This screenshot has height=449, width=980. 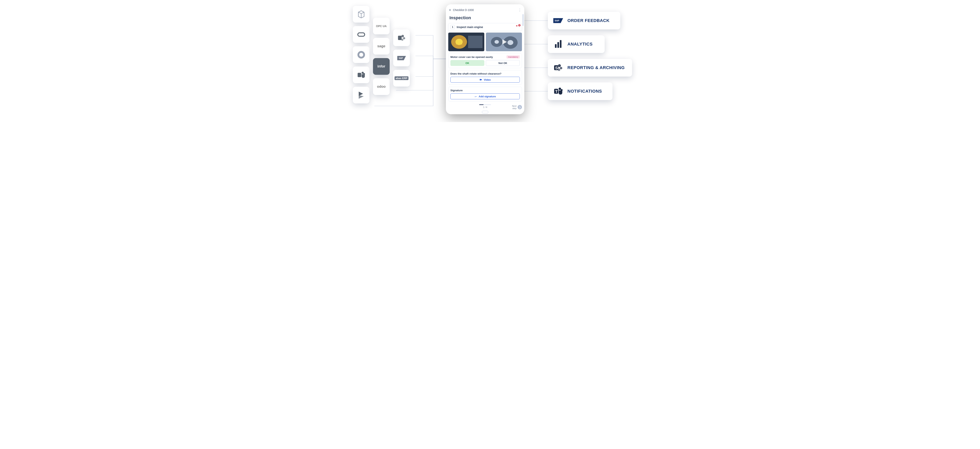 I want to click on odoo-icon: odoo, so click(x=381, y=87).